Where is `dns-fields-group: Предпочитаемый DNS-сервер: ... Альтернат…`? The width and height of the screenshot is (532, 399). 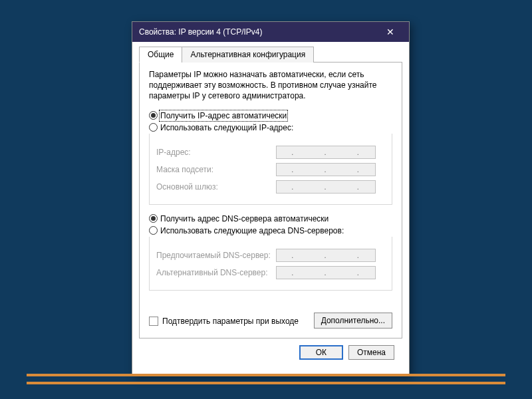
dns-fields-group: Предпочитаемый DNS-сервер: ... Альтернат… is located at coordinates (271, 263).